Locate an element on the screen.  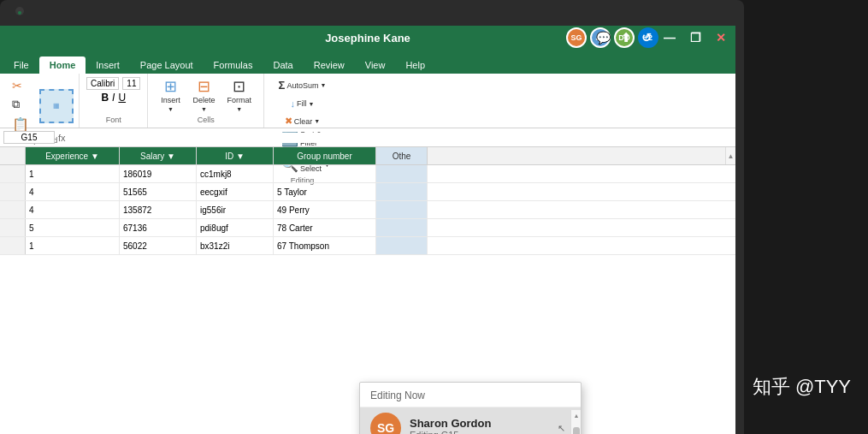
paste-preview: ▦ is located at coordinates (56, 106).